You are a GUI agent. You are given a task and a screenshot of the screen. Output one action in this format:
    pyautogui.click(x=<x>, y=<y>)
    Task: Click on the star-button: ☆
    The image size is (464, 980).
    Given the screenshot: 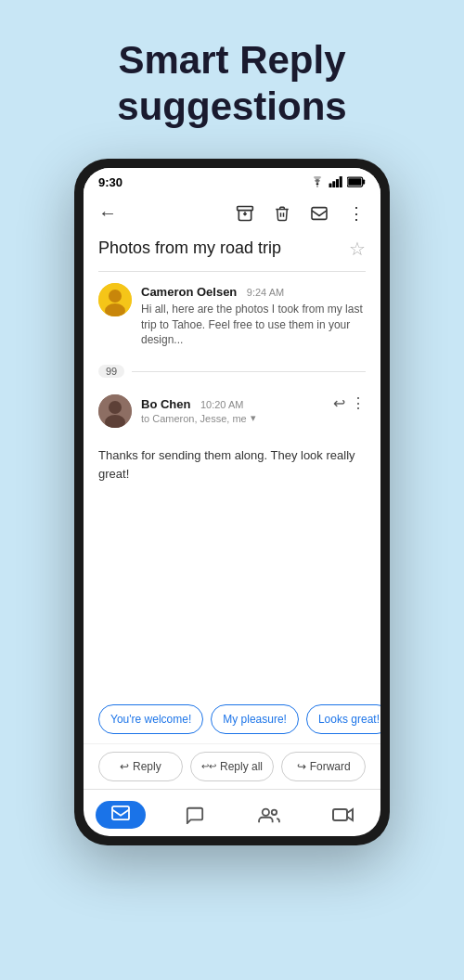 What is the action you would take?
    pyautogui.click(x=357, y=249)
    